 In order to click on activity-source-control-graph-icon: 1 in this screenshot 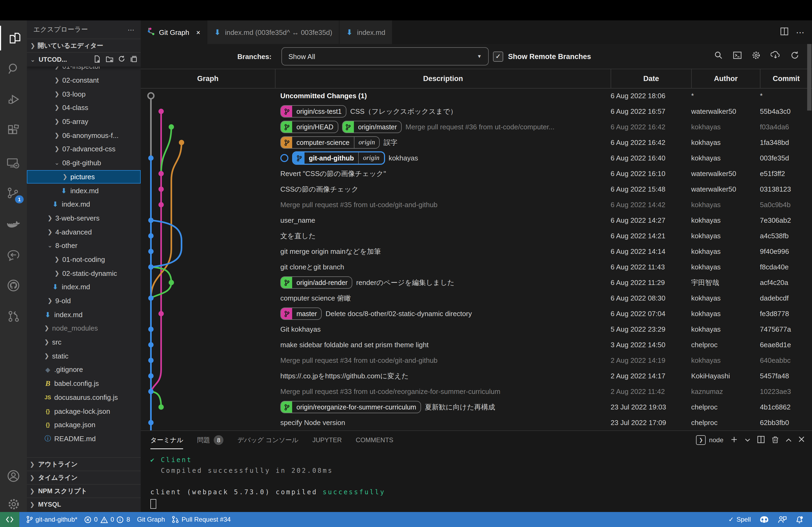, I will do `click(14, 193)`.